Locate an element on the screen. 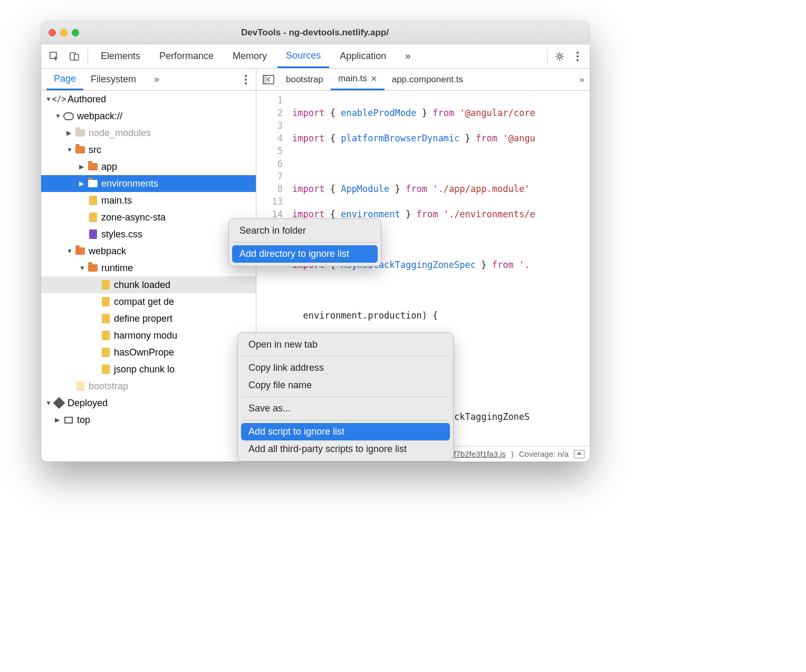 Image resolution: width=806 pixels, height=672 pixels. tab-application: Application is located at coordinates (363, 56).